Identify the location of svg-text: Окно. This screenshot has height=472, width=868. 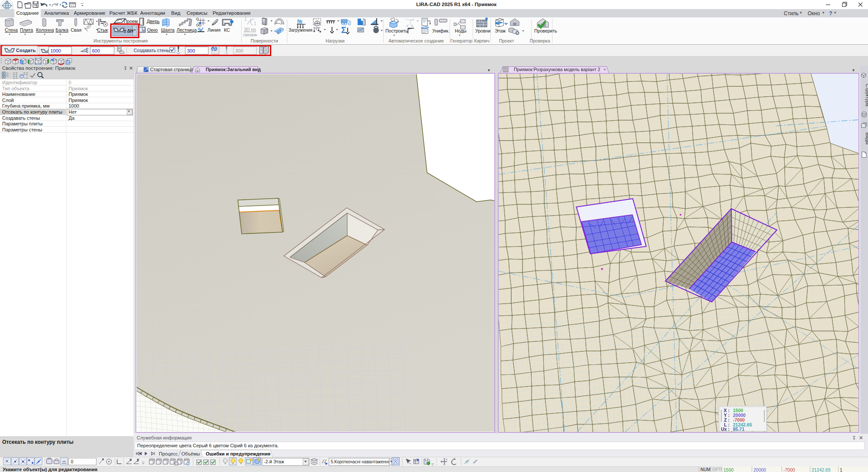
(153, 30).